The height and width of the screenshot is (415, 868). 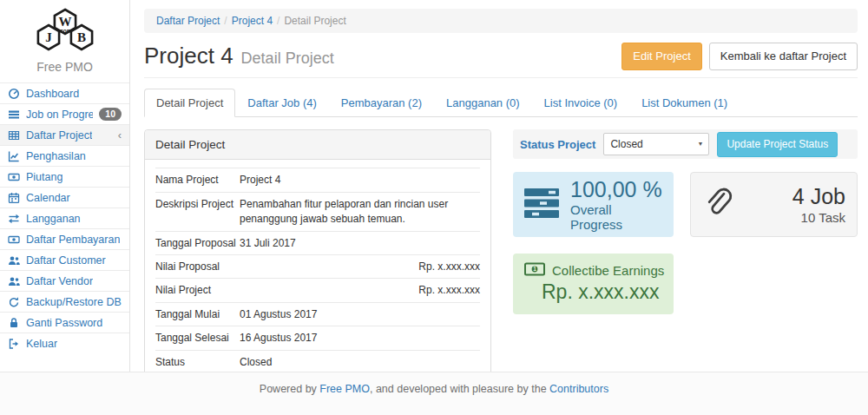 I want to click on tab-detail-project: Detail Project, so click(x=189, y=102).